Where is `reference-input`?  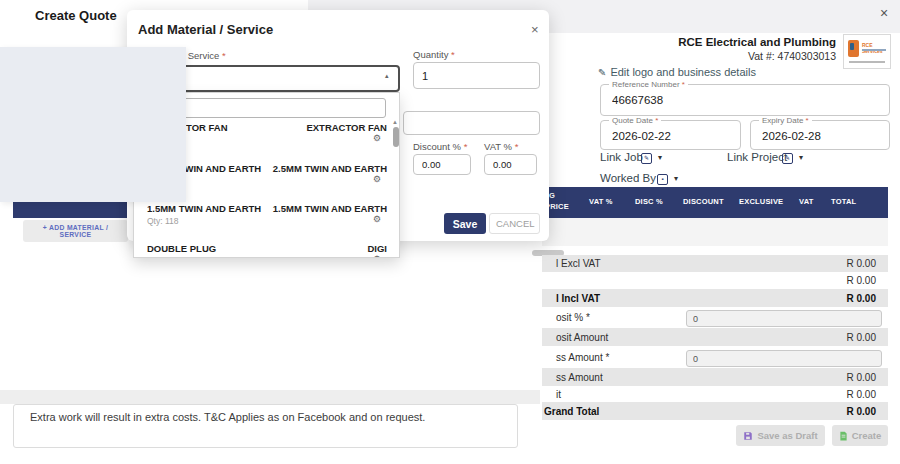 reference-input is located at coordinates (742, 100).